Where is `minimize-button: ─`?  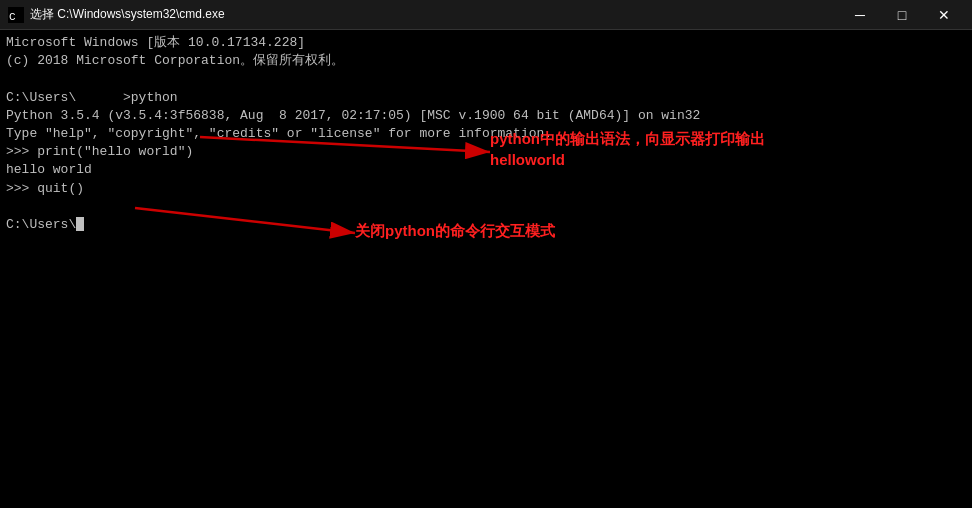 minimize-button: ─ is located at coordinates (860, 15).